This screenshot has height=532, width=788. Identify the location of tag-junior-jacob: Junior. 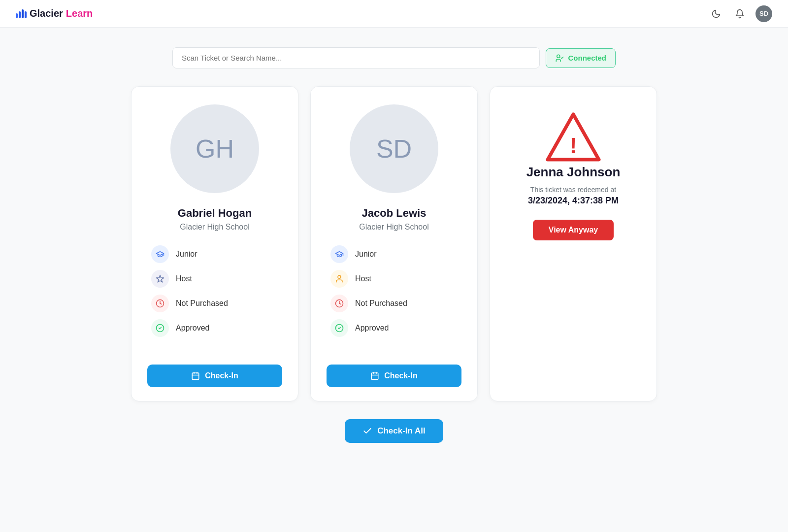
(394, 254).